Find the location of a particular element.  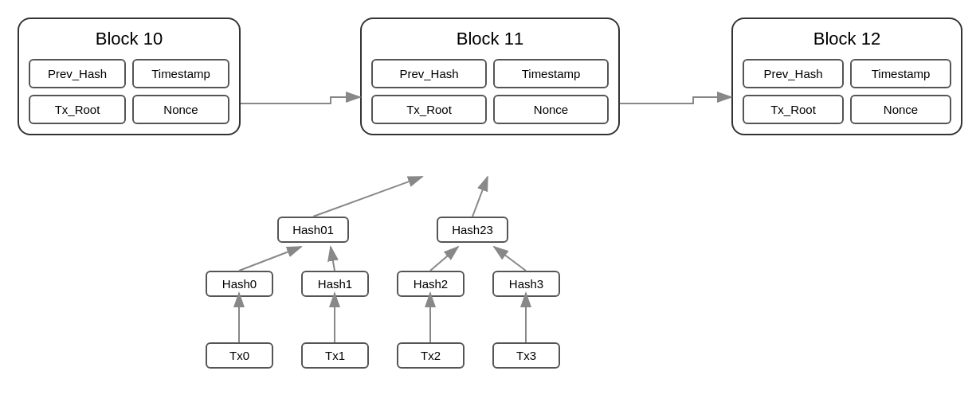

block-12-tx-root: Tx_Root is located at coordinates (794, 110).